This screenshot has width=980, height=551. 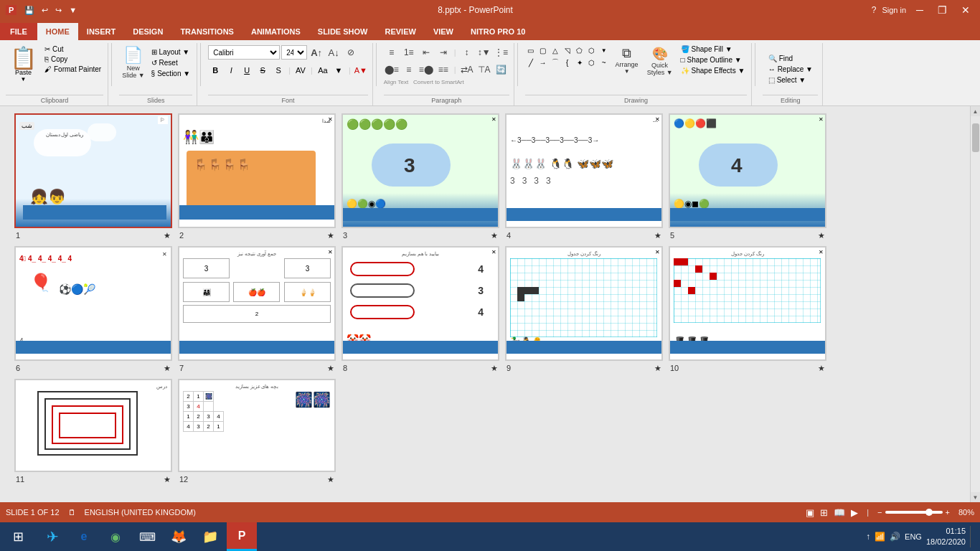 I want to click on shape-outline-button: □ Shape Outline ▼, so click(x=713, y=60).